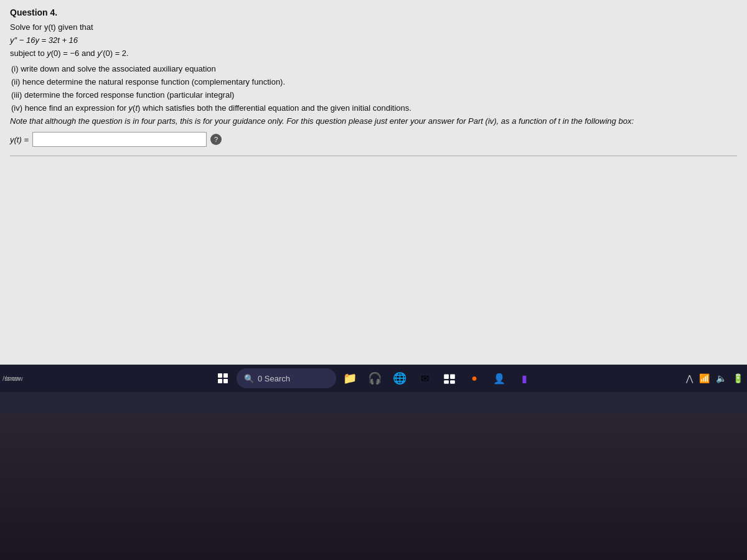  What do you see at coordinates (524, 378) in the screenshot?
I see `taskbar-icon-7: ▮` at bounding box center [524, 378].